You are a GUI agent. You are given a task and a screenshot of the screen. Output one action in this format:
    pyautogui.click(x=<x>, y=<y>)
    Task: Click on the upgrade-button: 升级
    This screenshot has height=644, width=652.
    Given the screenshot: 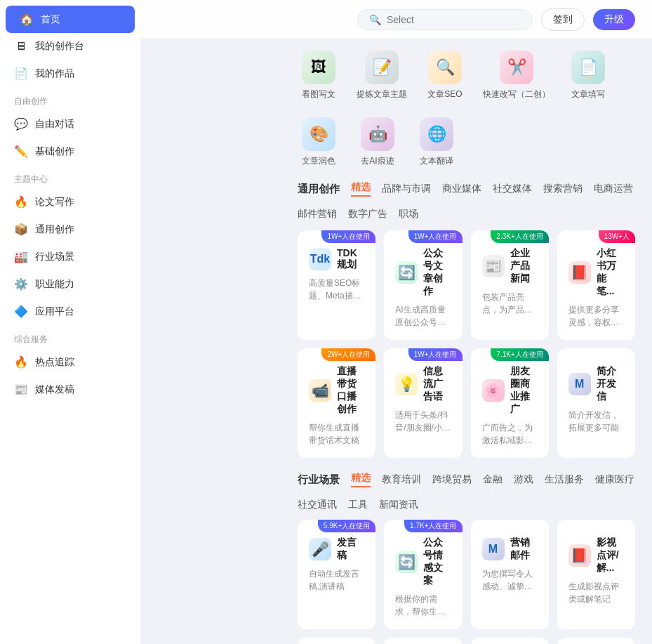 What is the action you would take?
    pyautogui.click(x=614, y=20)
    